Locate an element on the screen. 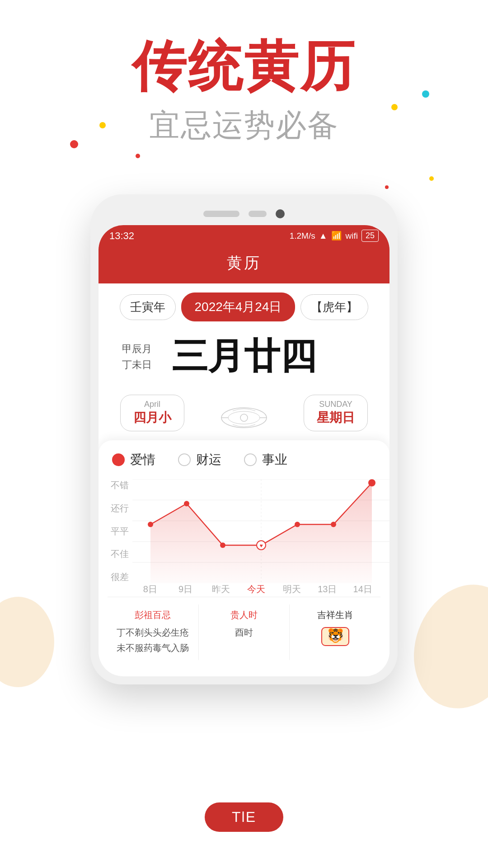  signal-bars: 📶 is located at coordinates (337, 236).